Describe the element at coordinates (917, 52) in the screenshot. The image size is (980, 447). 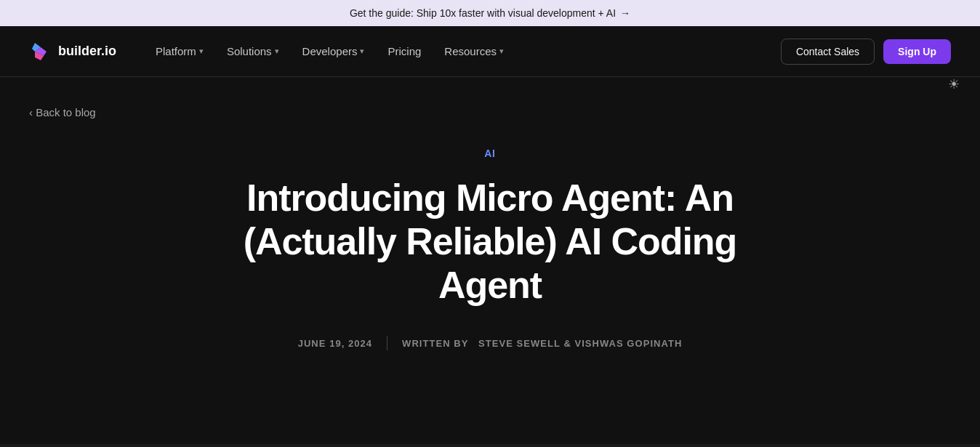
I see `sign-up-button: Sign Up` at that location.